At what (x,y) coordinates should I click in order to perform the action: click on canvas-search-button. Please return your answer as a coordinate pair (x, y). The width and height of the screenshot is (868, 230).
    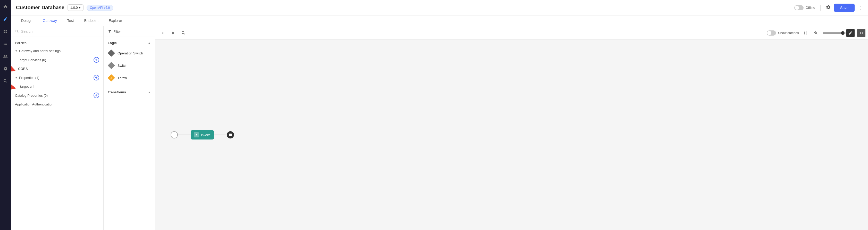
    Looking at the image, I should click on (183, 33).